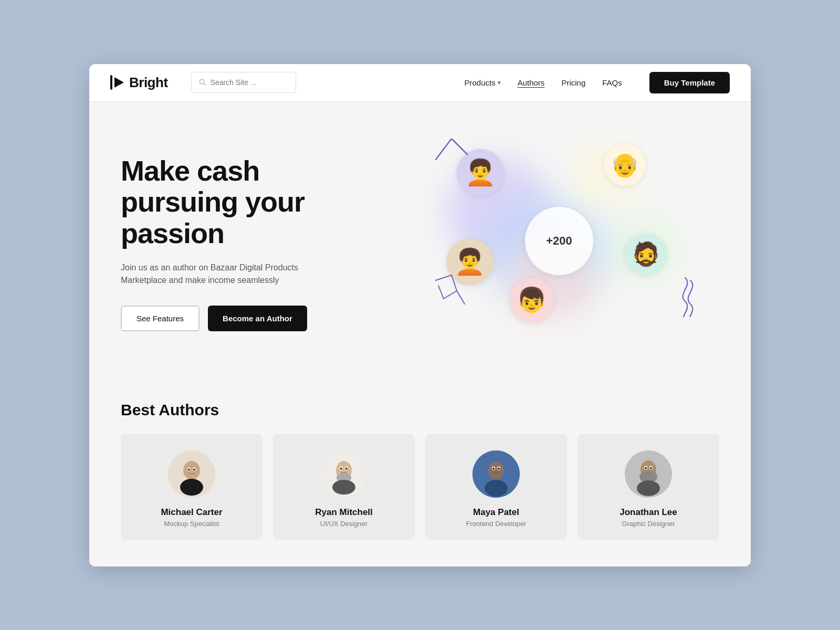 The height and width of the screenshot is (630, 840). I want to click on author-card-maya: Maya Patel Frontend Developer, so click(496, 487).